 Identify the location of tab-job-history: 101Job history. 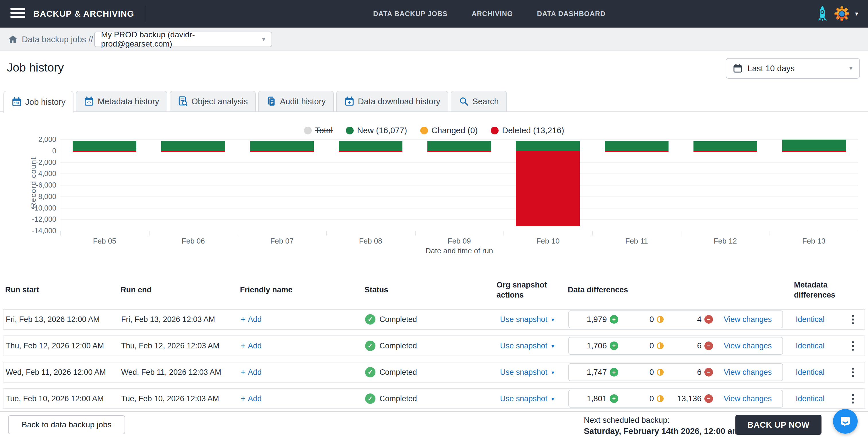
(38, 102).